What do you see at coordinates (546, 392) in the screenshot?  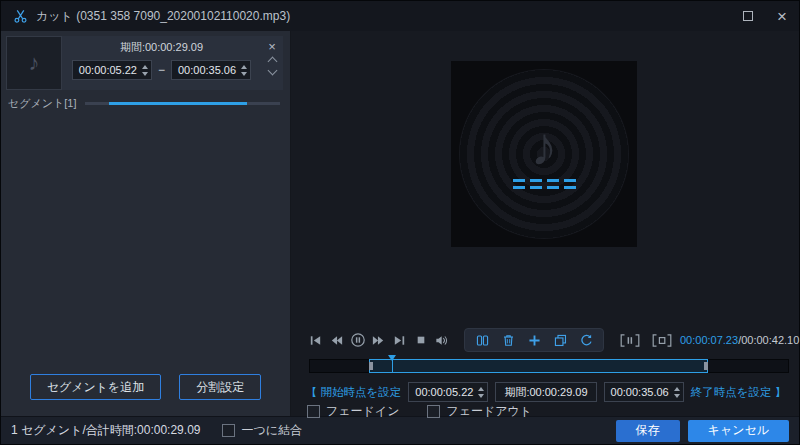 I see `duration-display: 期間:00:00:29.09` at bounding box center [546, 392].